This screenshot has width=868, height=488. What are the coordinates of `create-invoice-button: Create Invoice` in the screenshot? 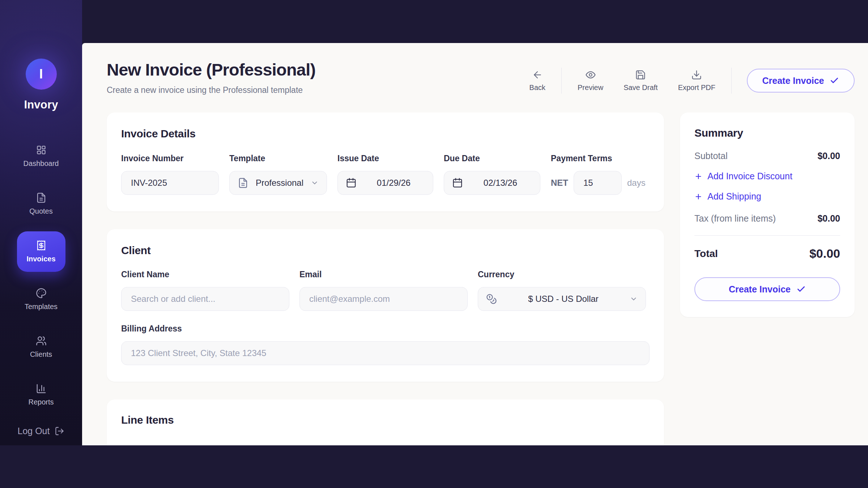 It's located at (801, 81).